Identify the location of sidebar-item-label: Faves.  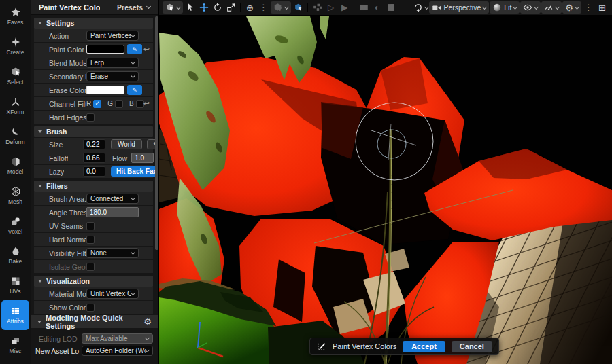
(16, 22).